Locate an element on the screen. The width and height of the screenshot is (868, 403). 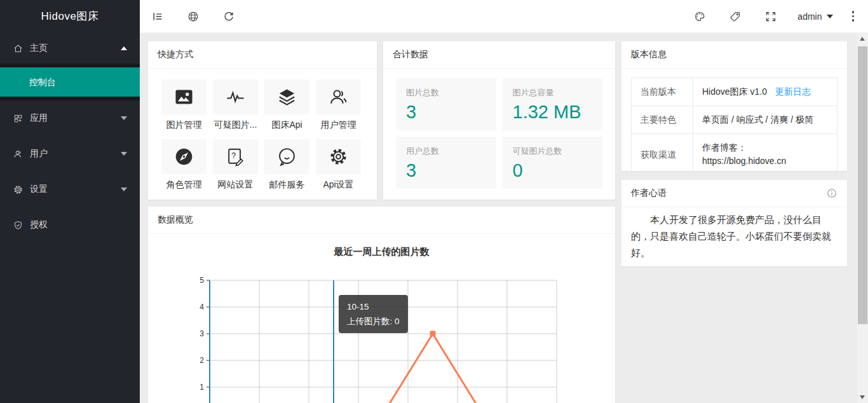
version-card: 版本信息 当前版本 Hidove图床 v1.0更新日志 主要特色 单页面 / 响… is located at coordinates (735, 106).